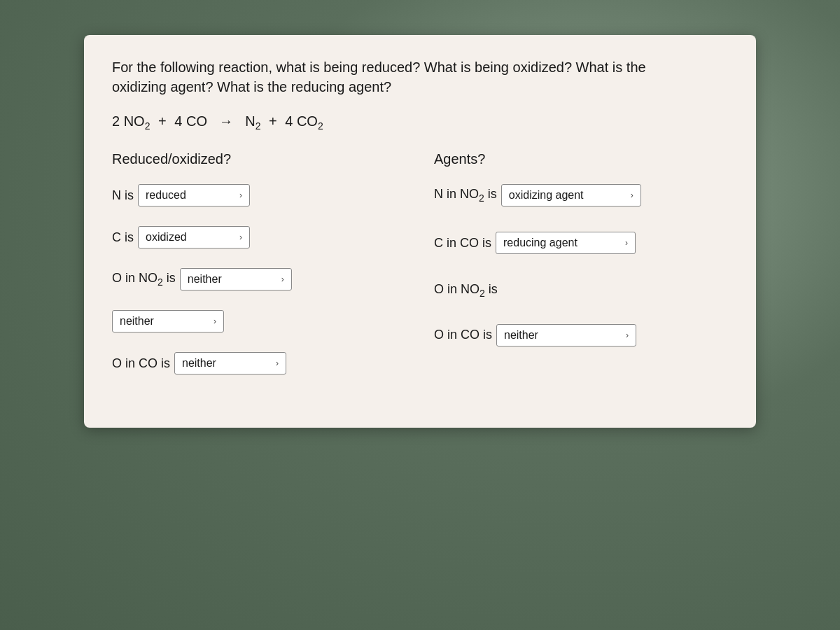 This screenshot has width=840, height=630. Describe the element at coordinates (215, 321) in the screenshot. I see `standalone-chevron-icon: ›` at that location.